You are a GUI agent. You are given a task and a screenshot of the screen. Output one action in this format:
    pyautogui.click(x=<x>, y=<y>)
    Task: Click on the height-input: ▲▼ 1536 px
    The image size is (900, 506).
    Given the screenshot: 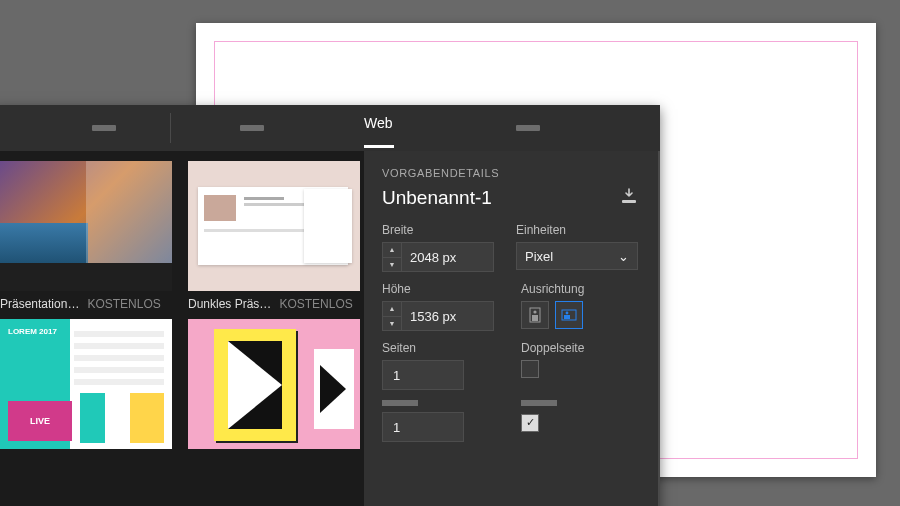 What is the action you would take?
    pyautogui.click(x=438, y=316)
    